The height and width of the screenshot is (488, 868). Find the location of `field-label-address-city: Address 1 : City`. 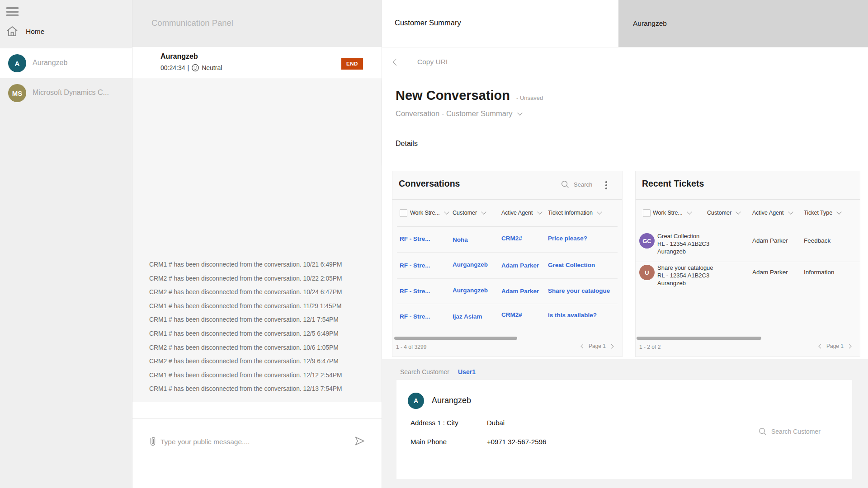

field-label-address-city: Address 1 : City is located at coordinates (434, 423).